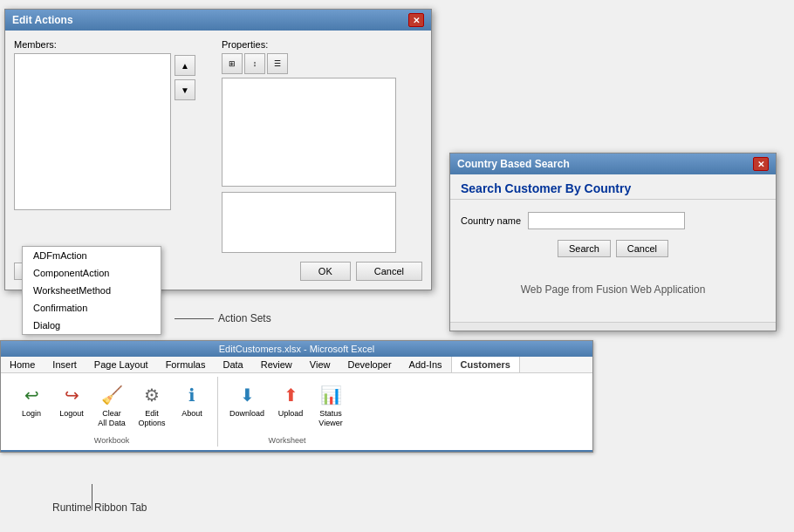 The height and width of the screenshot is (532, 794). Describe the element at coordinates (185, 65) in the screenshot. I see `move-up-button: ▲` at that location.